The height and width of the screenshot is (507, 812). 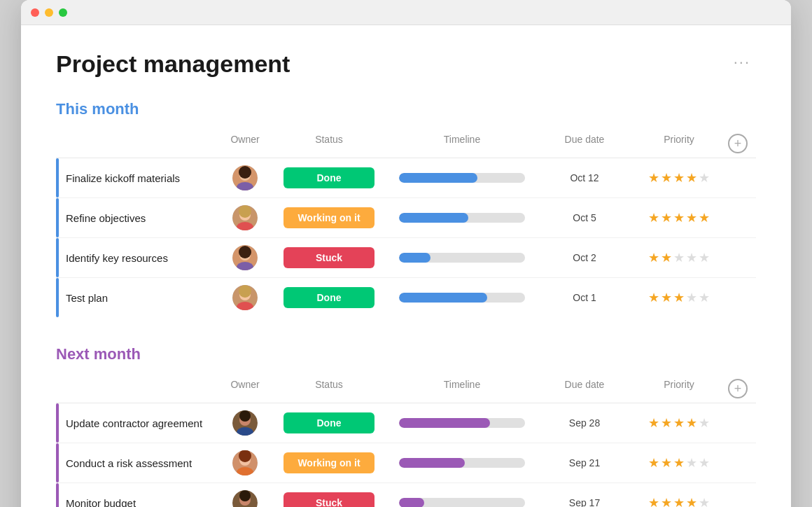 What do you see at coordinates (129, 423) in the screenshot?
I see `task-name: Update contractor agreement` at bounding box center [129, 423].